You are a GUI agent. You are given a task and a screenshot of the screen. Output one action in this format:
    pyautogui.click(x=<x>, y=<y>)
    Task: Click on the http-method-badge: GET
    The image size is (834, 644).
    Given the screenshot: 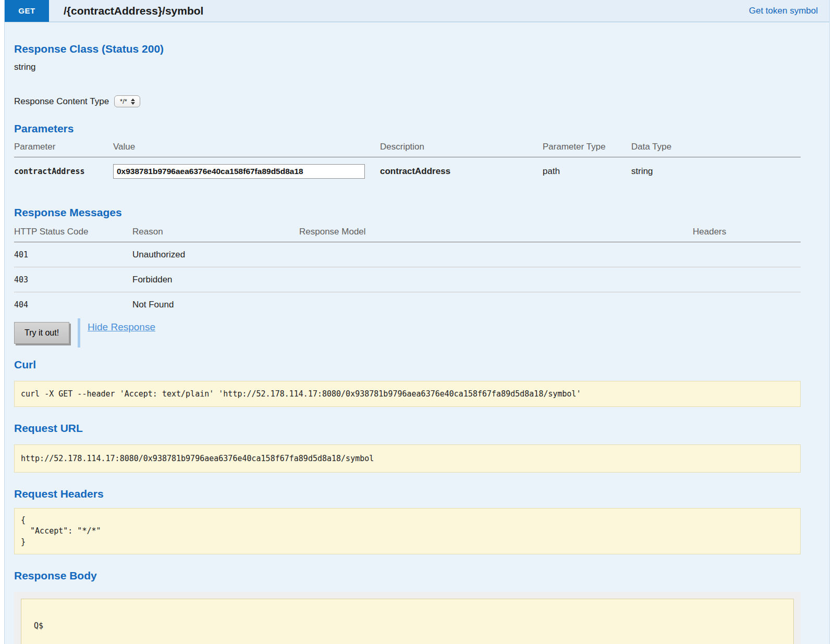 What is the action you would take?
    pyautogui.click(x=27, y=11)
    